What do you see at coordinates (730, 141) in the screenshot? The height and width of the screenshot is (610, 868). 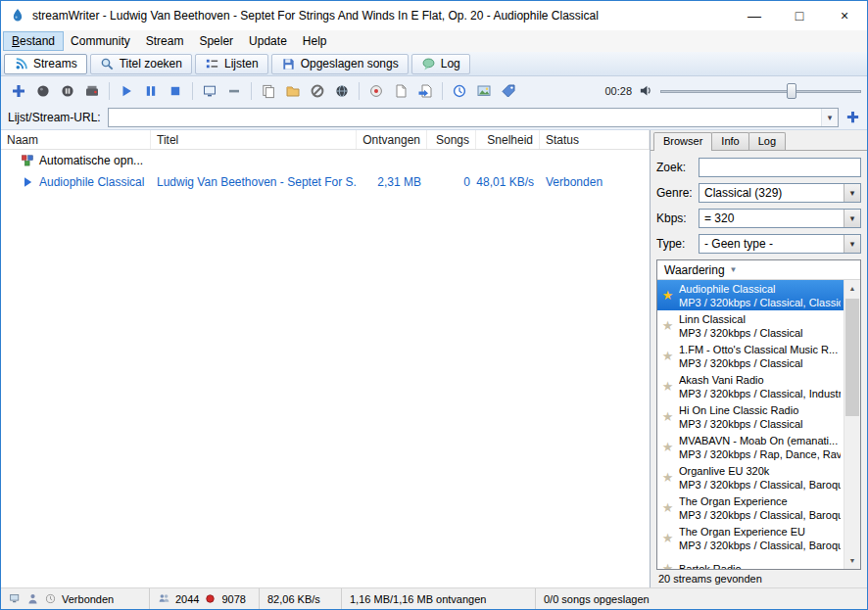 I see `tab-info: Info` at bounding box center [730, 141].